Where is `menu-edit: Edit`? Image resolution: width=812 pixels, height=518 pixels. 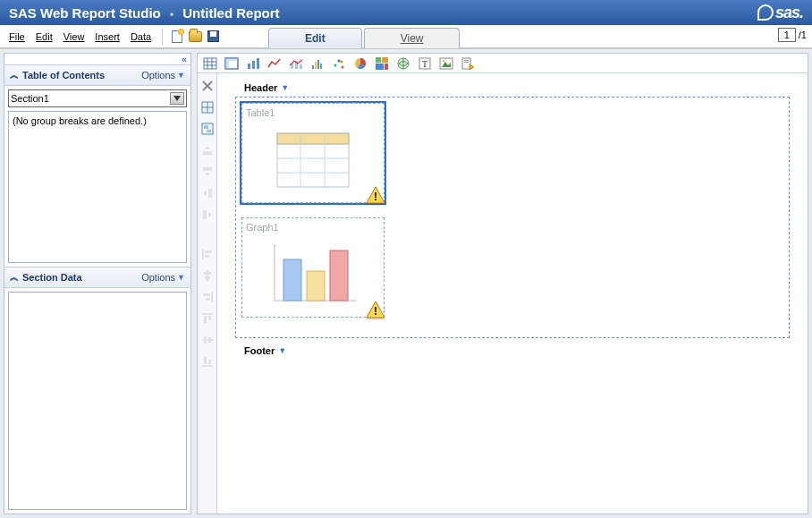
menu-edit: Edit is located at coordinates (45, 37).